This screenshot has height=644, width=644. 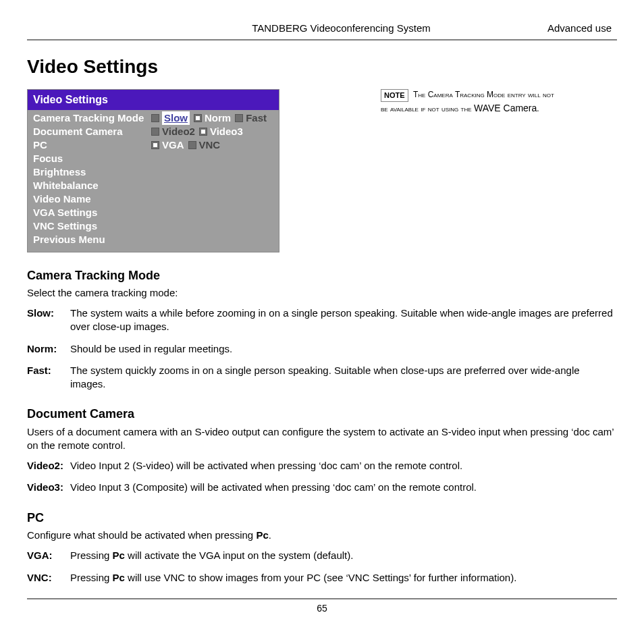 I want to click on pc-intro-post: ., so click(x=270, y=535).